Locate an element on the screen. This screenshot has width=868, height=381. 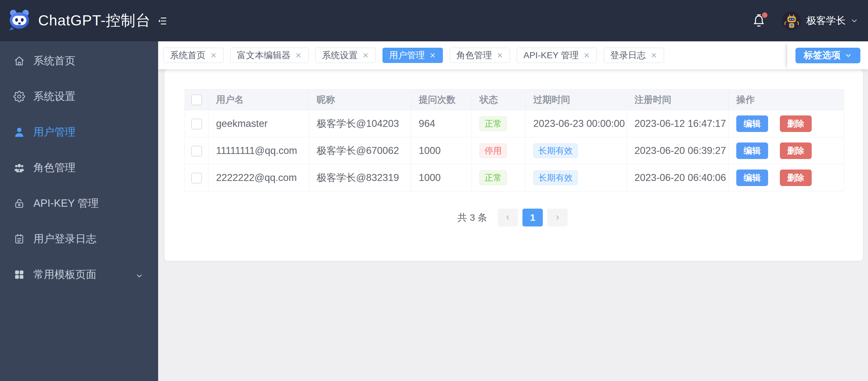
prev-page-button is located at coordinates (508, 218).